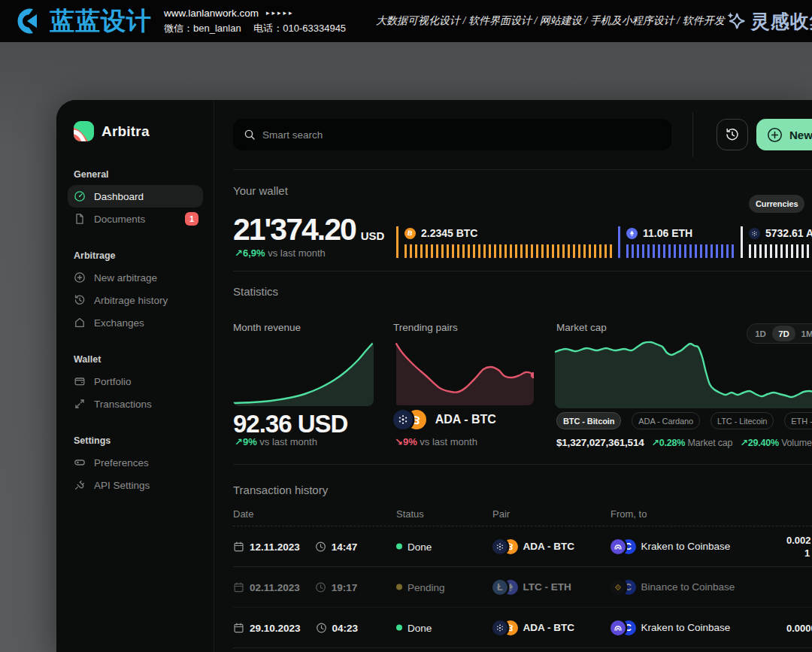 The height and width of the screenshot is (652, 812). I want to click on route-text: Kraken to Coinbase, so click(686, 627).